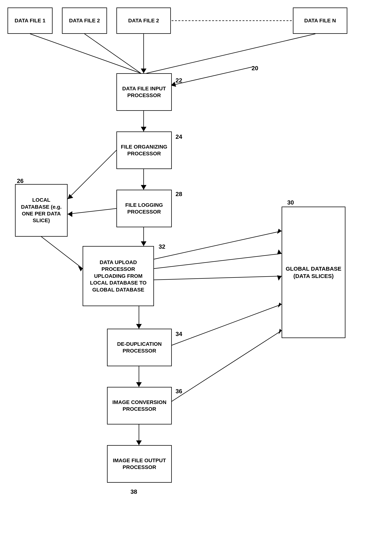 The width and height of the screenshot is (392, 555). What do you see at coordinates (139, 406) in the screenshot?
I see `image-conversion-label: IMAGE CONVERSION PROCESSOR` at bounding box center [139, 406].